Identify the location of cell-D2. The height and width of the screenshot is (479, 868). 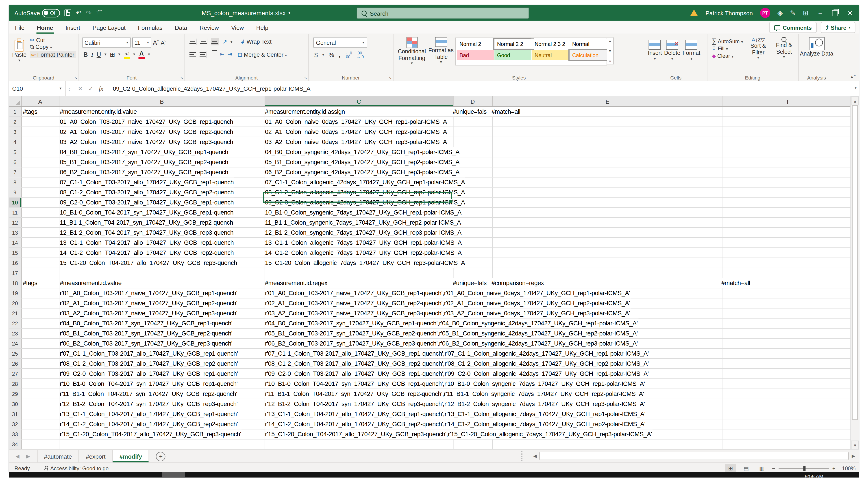
(473, 122).